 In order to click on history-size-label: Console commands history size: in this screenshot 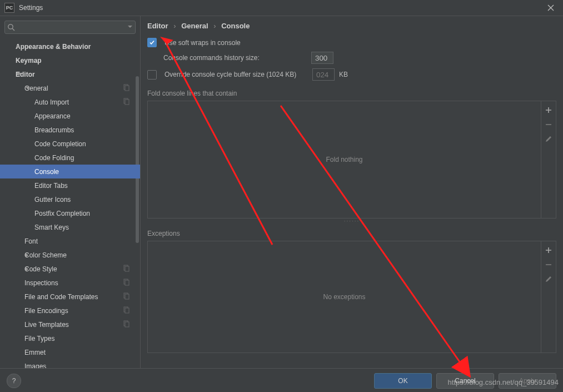, I will do `click(235, 58)`.